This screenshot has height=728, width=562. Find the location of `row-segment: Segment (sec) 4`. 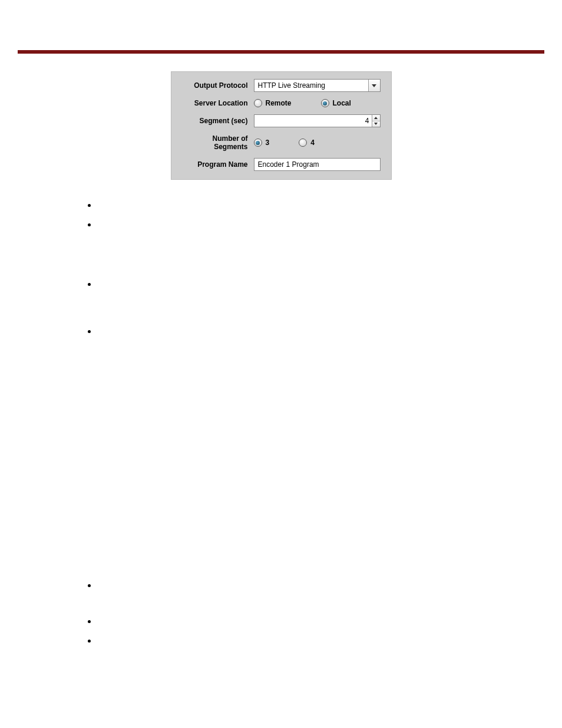

row-segment: Segment (sec) 4 is located at coordinates (282, 121).